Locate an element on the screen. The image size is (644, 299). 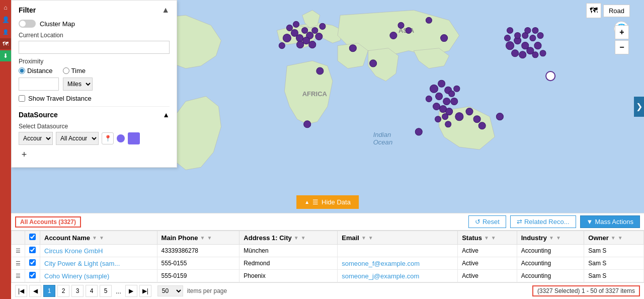
hide-data-button: ▲ ☰ Hide Data is located at coordinates (328, 202).